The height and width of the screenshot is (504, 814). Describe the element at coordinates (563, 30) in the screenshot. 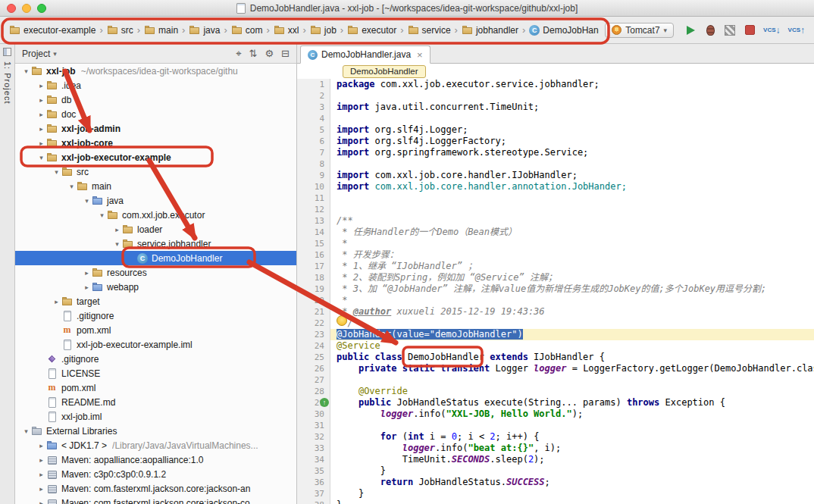

I see `breadcrumb-item: CDemoJobHandler` at that location.